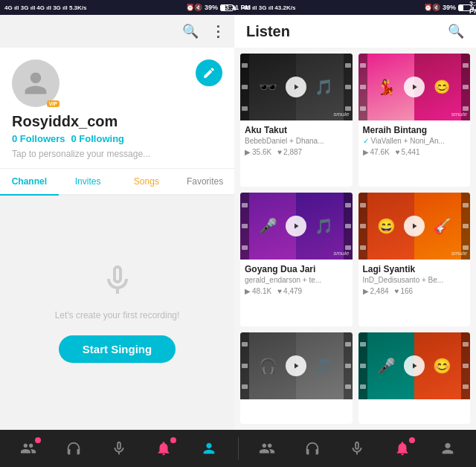 The height and width of the screenshot is (467, 476). I want to click on right-nav, so click(358, 448).